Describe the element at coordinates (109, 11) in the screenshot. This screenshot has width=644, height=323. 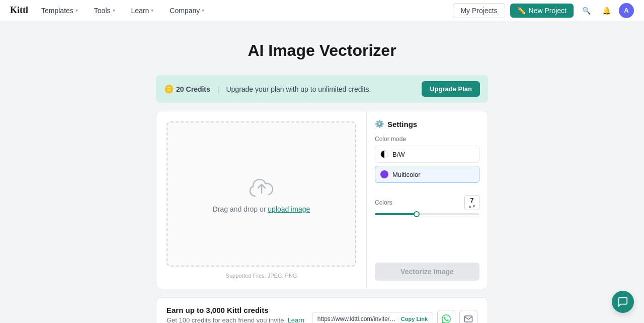
I see `navbar-left: Kittl Templates ▾ Tools ▾ Learn ▾ Compan…` at that location.